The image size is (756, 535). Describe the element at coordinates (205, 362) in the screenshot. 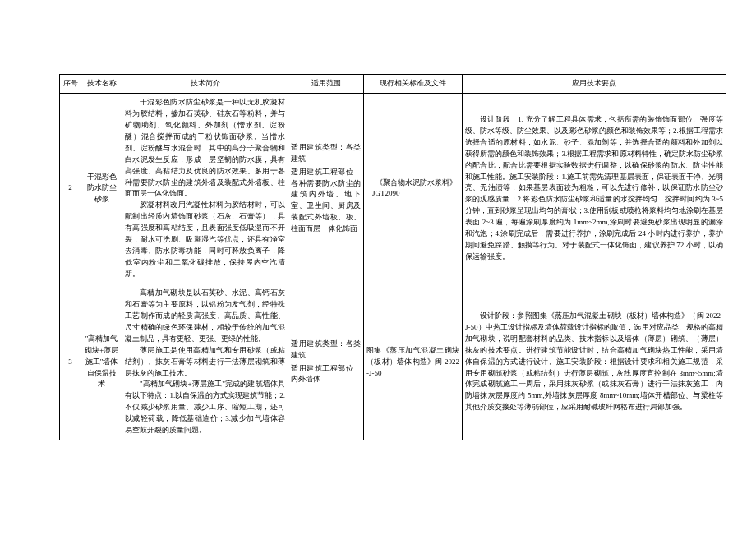

I see `desc-cell: 高精加气砌块是以石英砂、水泥、高钙石灰和石膏等为主要原料，以铝粉为发气剂，经特殊…` at that location.